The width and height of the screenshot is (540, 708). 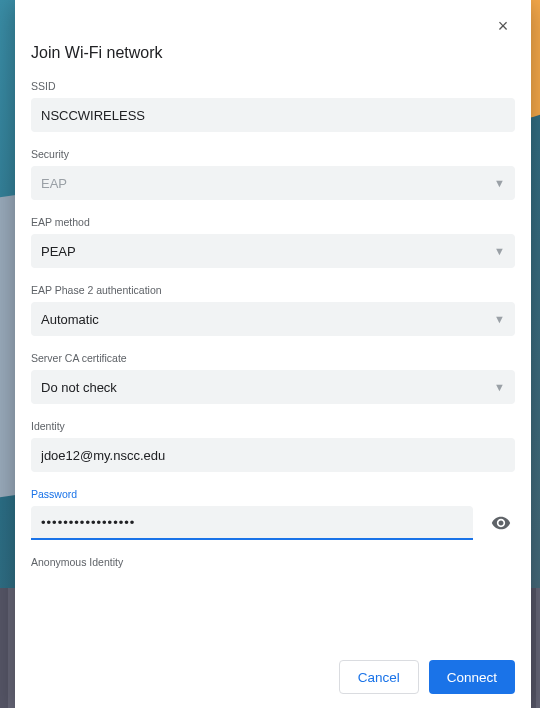 What do you see at coordinates (273, 115) in the screenshot?
I see `ssid-input-wrap` at bounding box center [273, 115].